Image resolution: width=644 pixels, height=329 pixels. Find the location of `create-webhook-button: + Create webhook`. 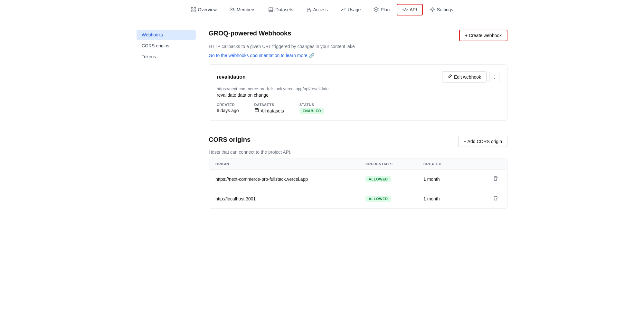

create-webhook-button: + Create webhook is located at coordinates (483, 35).